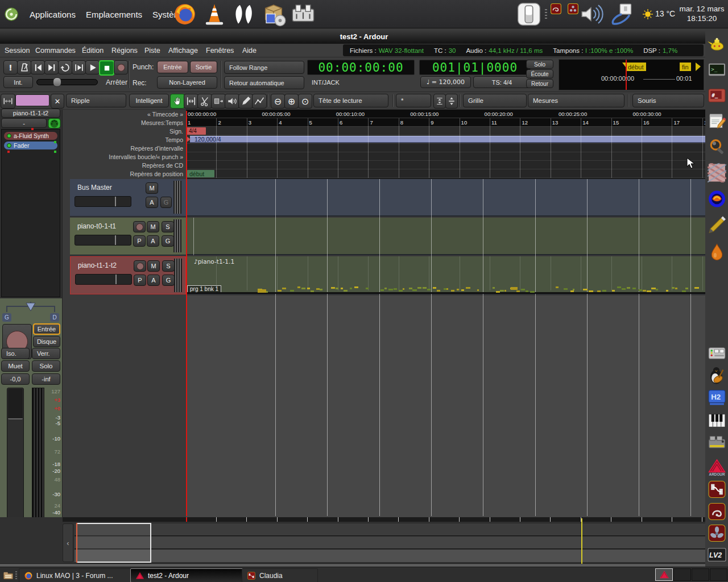 The image size is (728, 582). I want to click on processor-0: a-Fluid Synth, so click(31, 136).